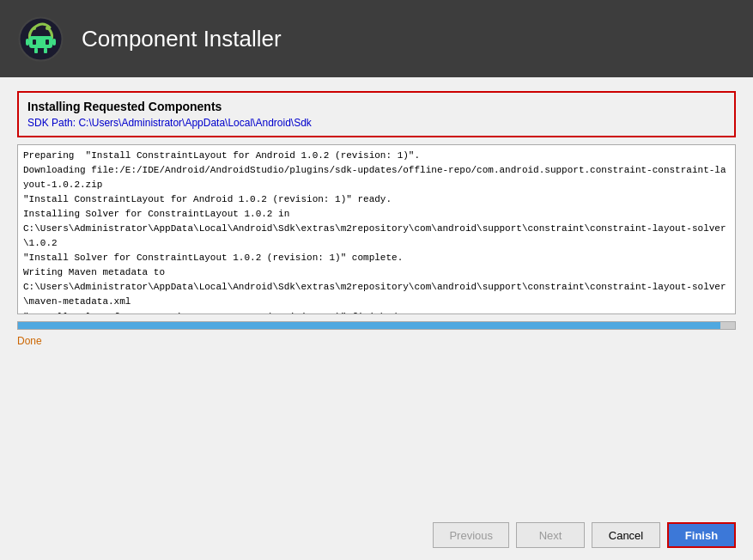 The width and height of the screenshot is (753, 560). What do you see at coordinates (376, 199) in the screenshot?
I see `log-line: "Install ConstraintLayout for Android 1.…` at bounding box center [376, 199].